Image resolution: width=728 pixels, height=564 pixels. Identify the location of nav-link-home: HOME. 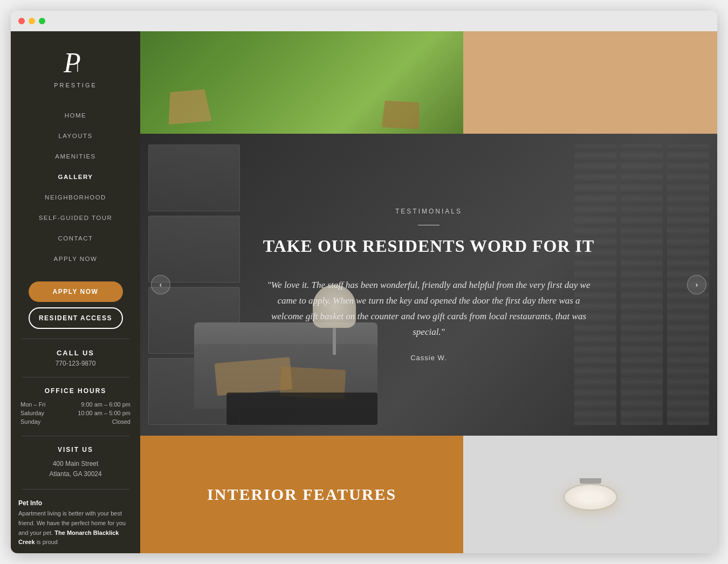
(75, 115).